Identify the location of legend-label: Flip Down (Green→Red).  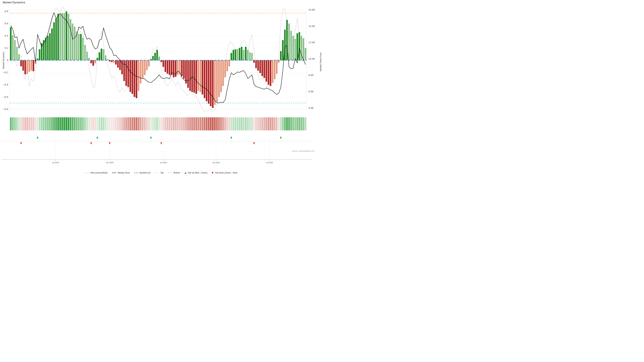
(226, 173).